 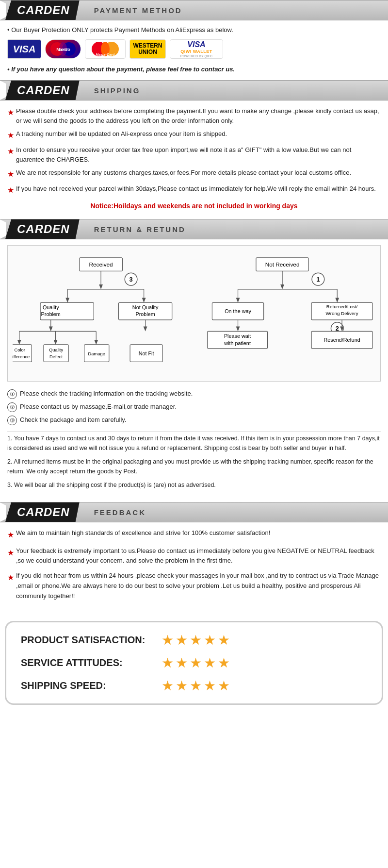 What do you see at coordinates (11, 113) in the screenshot?
I see `star-1: ★` at bounding box center [11, 113].